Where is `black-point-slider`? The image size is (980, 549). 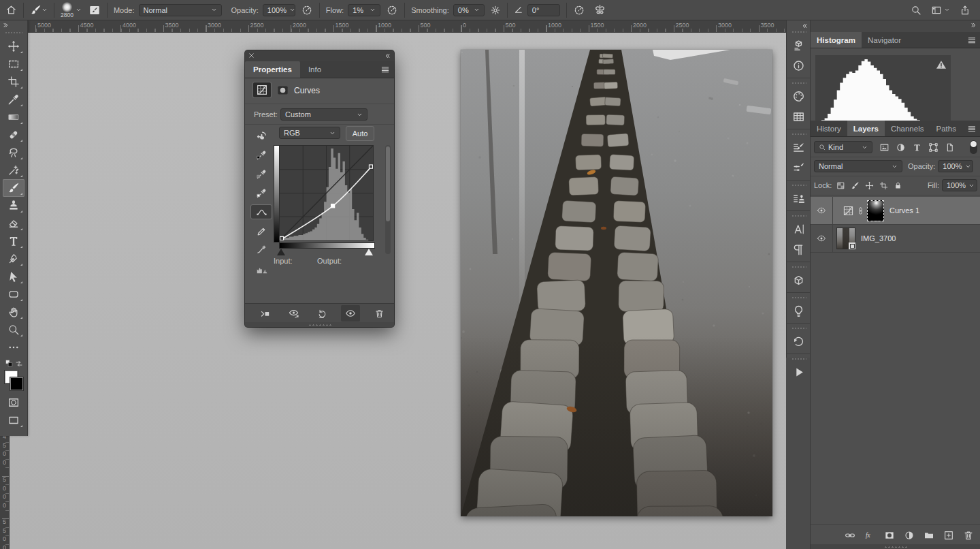
black-point-slider is located at coordinates (281, 252).